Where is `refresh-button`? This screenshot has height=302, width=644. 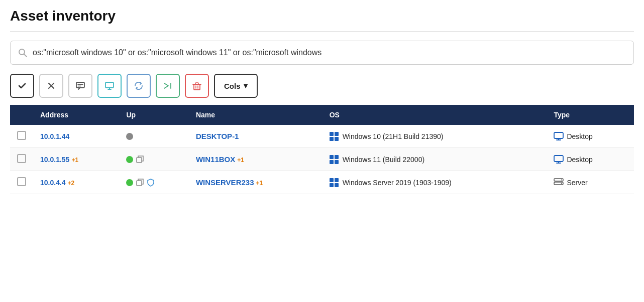 refresh-button is located at coordinates (139, 86).